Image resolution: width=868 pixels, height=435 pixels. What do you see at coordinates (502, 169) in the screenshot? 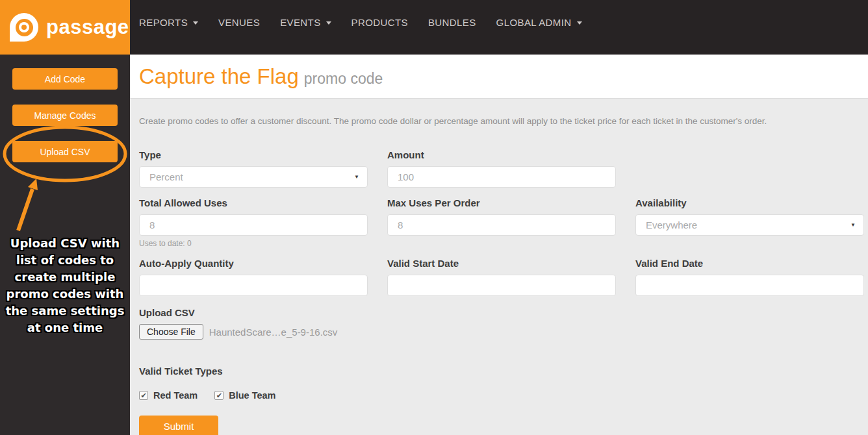
I see `amount-field: Amount` at bounding box center [502, 169].